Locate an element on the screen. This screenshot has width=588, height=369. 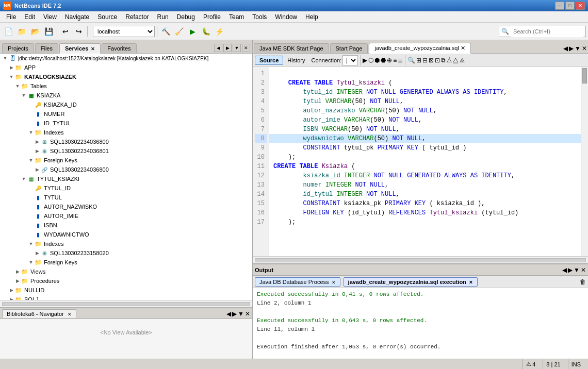
editor-btn-11: ⊠ is located at coordinates (431, 60).